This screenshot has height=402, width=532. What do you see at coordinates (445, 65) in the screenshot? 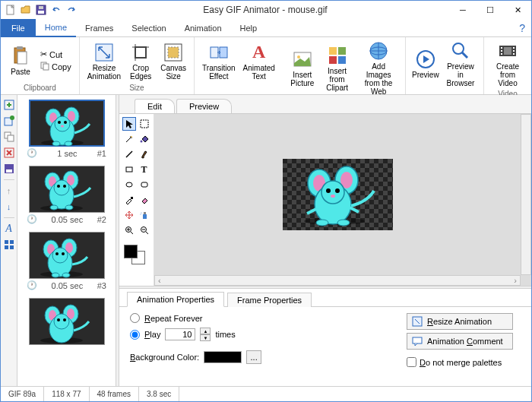
I see `ribbon-group-preview: Preview Preview in Browser` at bounding box center [445, 65].